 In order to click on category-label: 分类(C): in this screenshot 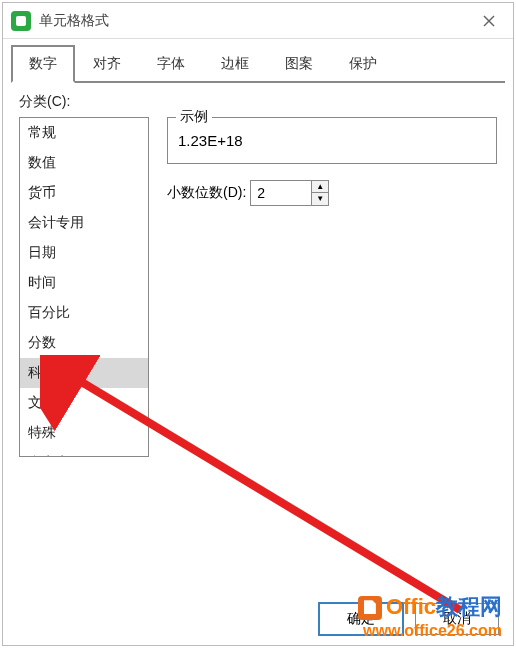, I will do `click(258, 102)`.